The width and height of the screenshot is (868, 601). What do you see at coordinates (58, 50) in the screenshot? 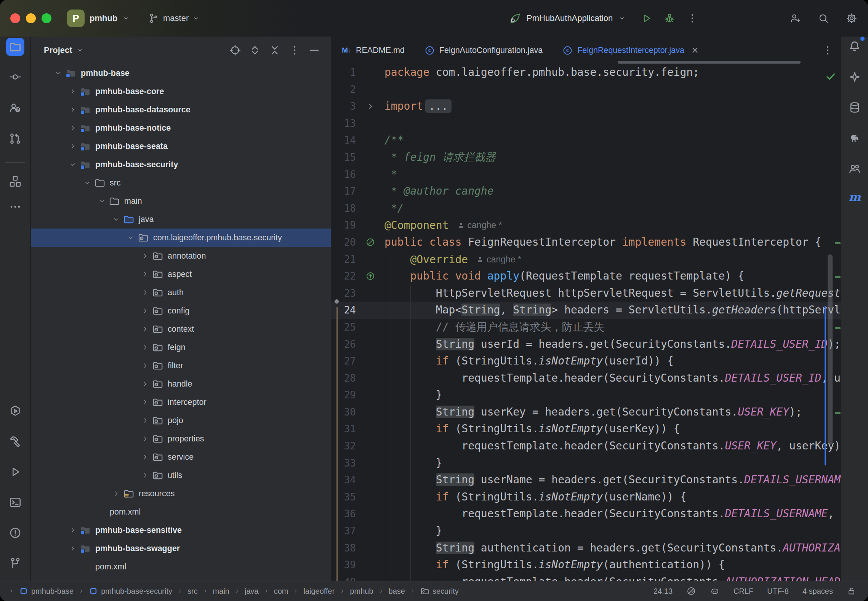
I see `panel-title: Project` at bounding box center [58, 50].